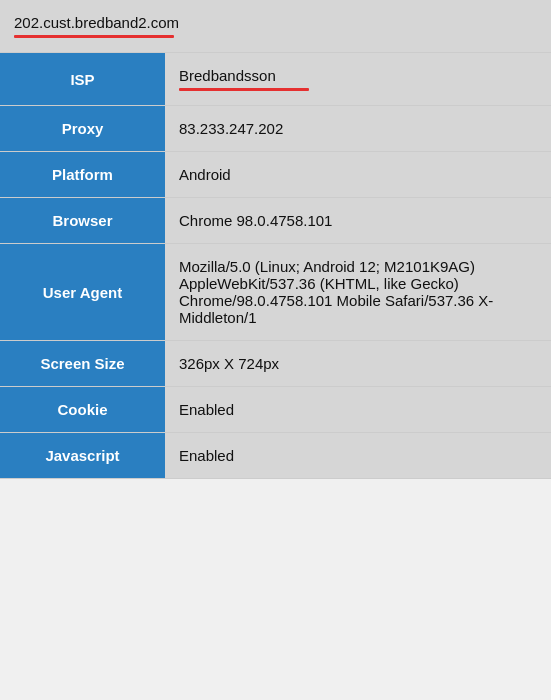 This screenshot has width=551, height=700. Describe the element at coordinates (276, 175) in the screenshot. I see `table-row-platform: Platform Android` at that location.